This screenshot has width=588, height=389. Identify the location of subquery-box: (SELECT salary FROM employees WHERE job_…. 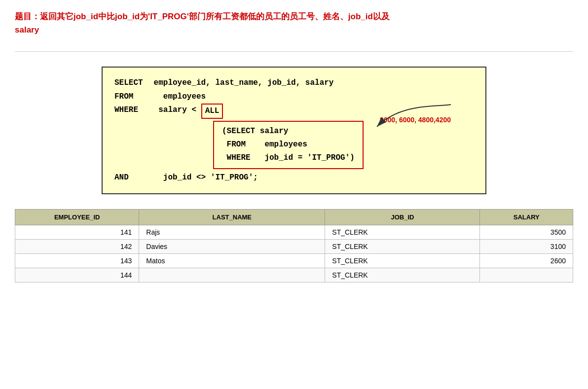
(288, 145).